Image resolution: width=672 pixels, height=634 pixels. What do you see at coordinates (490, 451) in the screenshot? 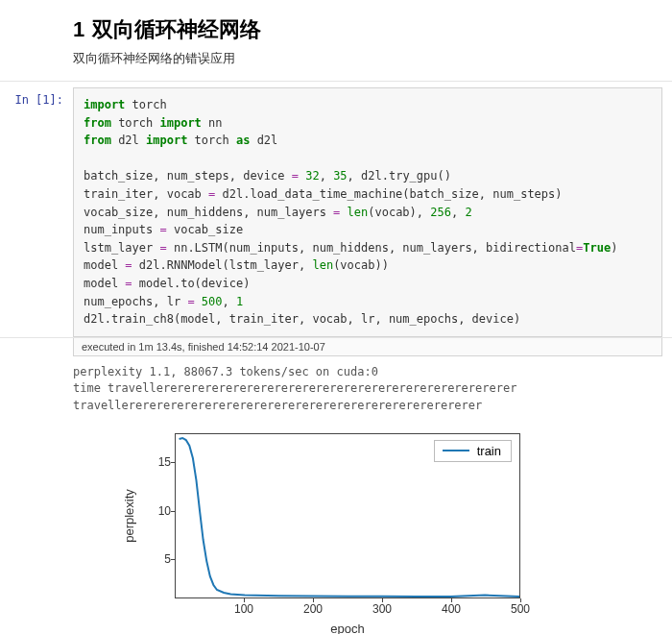
I see `legend-label: train` at bounding box center [490, 451].